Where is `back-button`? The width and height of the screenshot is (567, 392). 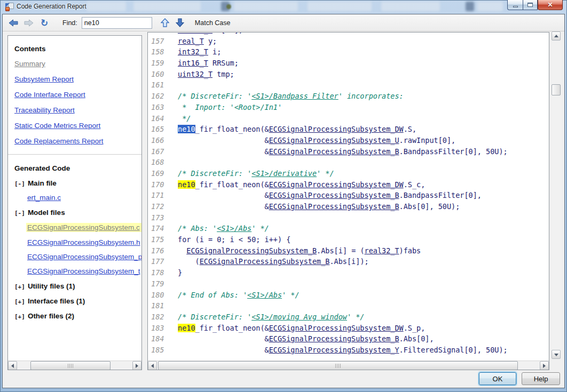 back-button is located at coordinates (13, 23).